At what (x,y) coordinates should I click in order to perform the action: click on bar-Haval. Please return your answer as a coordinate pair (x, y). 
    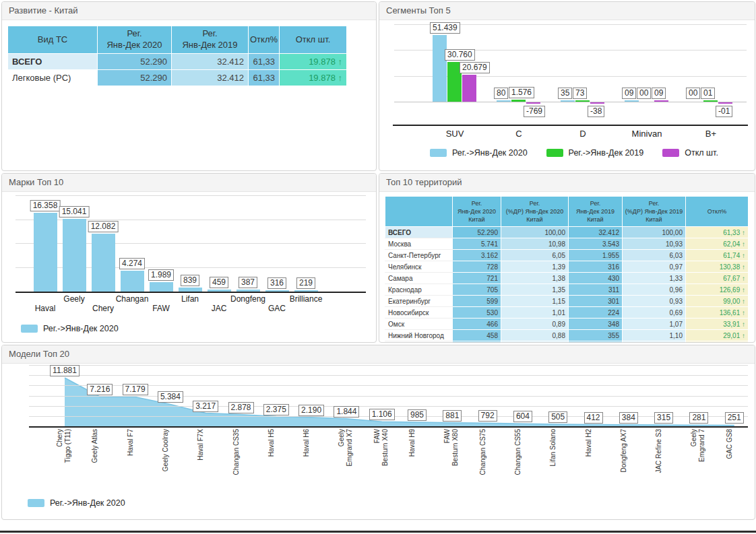
    Looking at the image, I should click on (46, 252).